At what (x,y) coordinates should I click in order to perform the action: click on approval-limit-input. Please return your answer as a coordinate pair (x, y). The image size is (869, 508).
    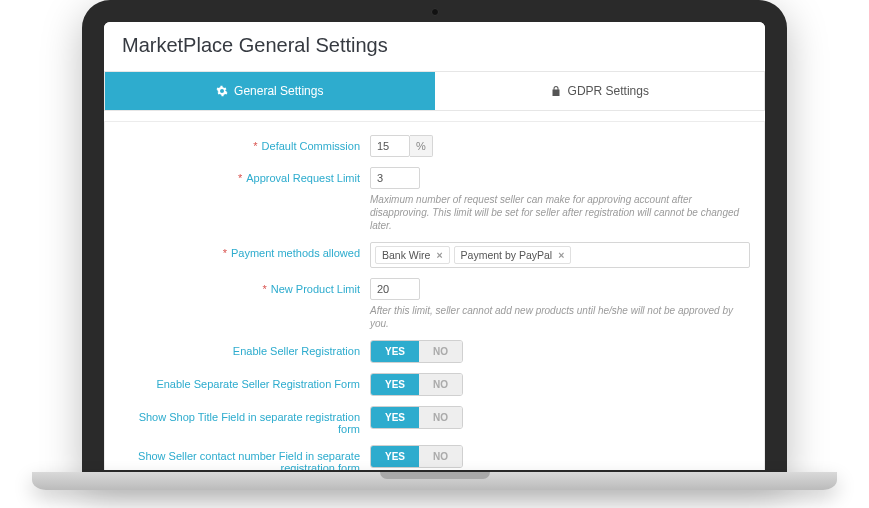
    Looking at the image, I should click on (395, 178).